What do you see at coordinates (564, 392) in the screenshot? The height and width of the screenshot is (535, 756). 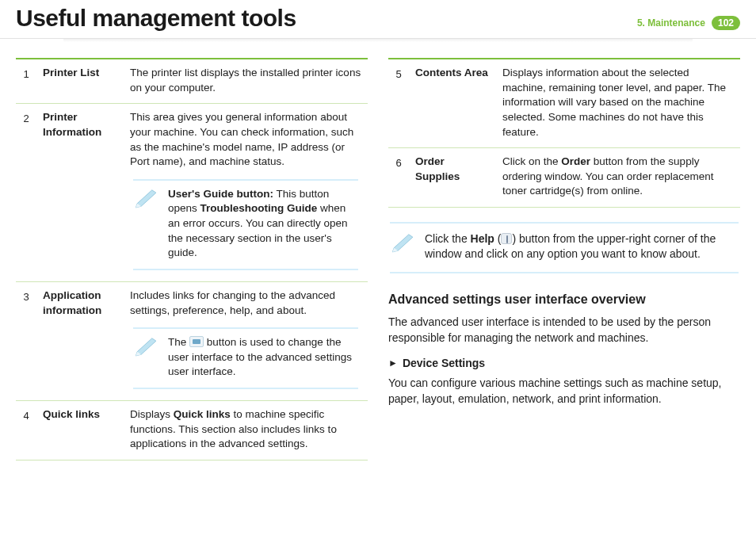 I see `device-settings-body: You can configure various machine settin…` at bounding box center [564, 392].